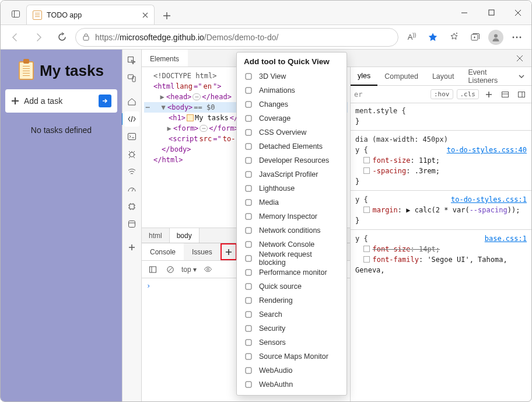 Image resolution: width=532 pixels, height=402 pixels. What do you see at coordinates (487, 150) in the screenshot?
I see `rule-origin-link: to-do-styles.css:40` at bounding box center [487, 150].